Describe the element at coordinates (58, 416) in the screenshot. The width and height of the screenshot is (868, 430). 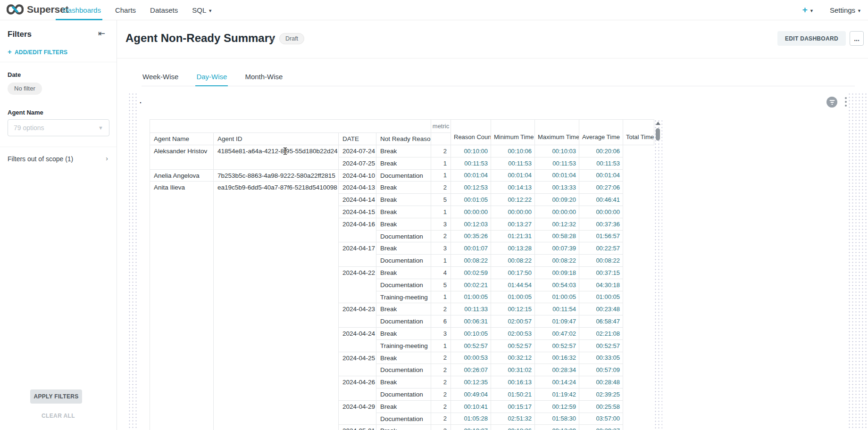
I see `clear-all-button: CLEAR ALL` at that location.